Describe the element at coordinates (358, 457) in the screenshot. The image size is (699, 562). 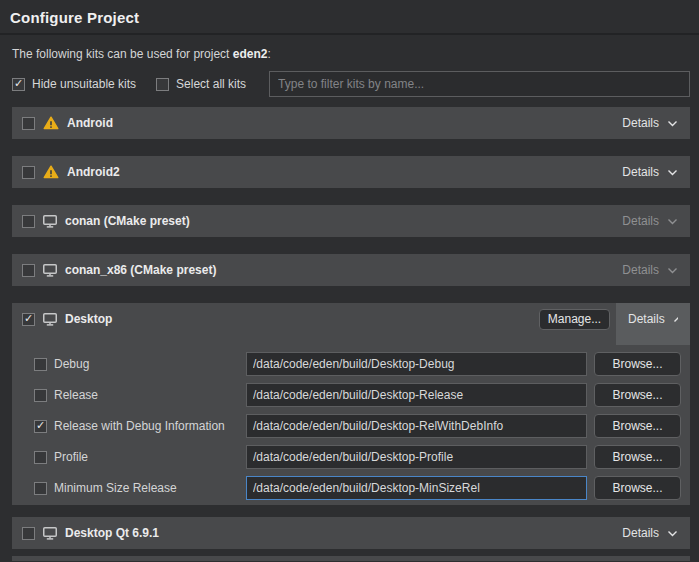
I see `build-config-row-profile: ✓ Profile Browse...` at that location.